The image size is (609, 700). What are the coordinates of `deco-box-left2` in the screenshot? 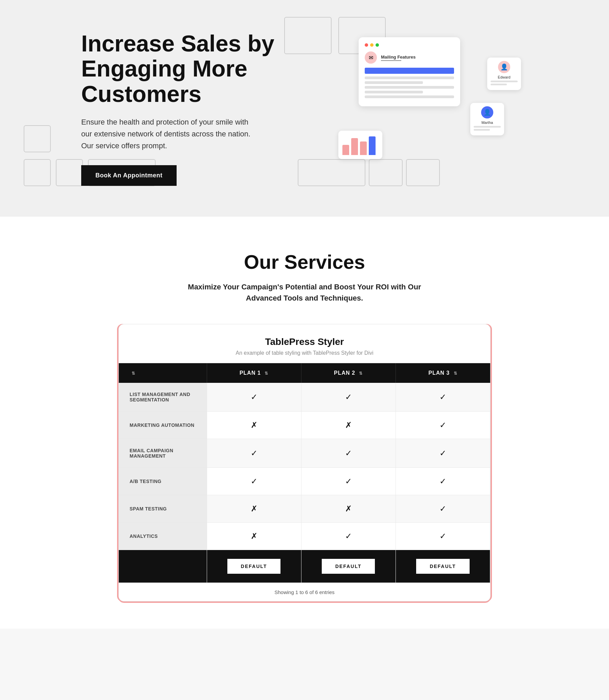 It's located at (37, 173).